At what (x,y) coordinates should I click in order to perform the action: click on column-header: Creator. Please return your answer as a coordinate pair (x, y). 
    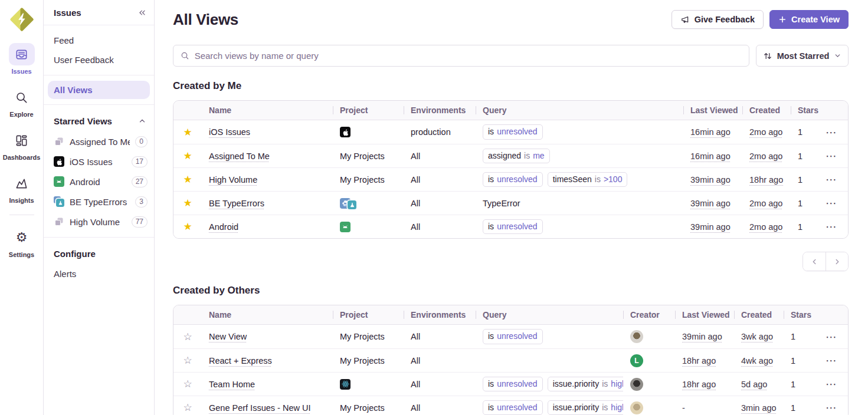
    Looking at the image, I should click on (649, 315).